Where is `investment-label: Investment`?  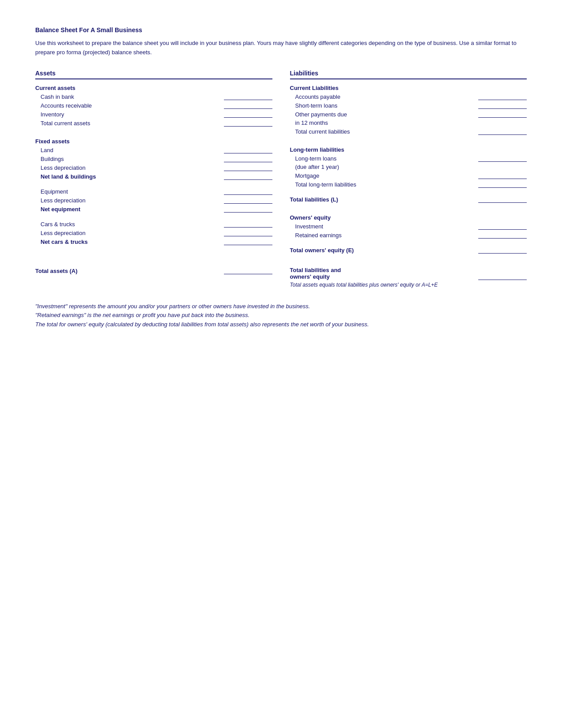
investment-label: Investment is located at coordinates (309, 227).